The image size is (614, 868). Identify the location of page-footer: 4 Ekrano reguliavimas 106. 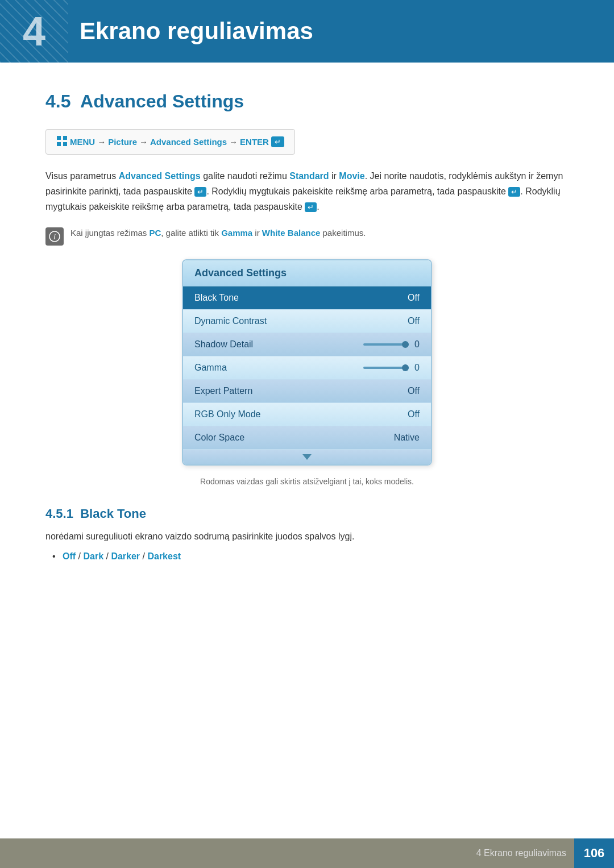
(307, 853).